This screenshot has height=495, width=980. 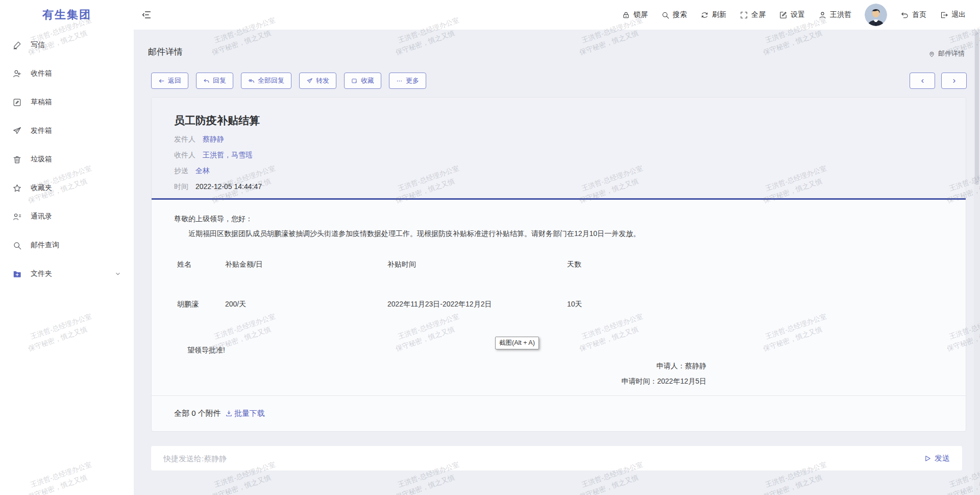 I want to click on scrollbar-thumb, so click(x=977, y=108).